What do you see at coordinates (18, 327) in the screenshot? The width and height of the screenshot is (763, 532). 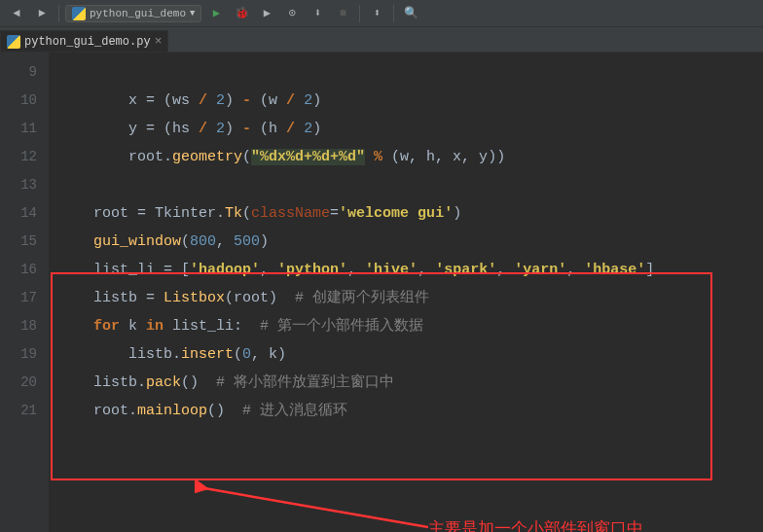 I see `line-number: 18` at bounding box center [18, 327].